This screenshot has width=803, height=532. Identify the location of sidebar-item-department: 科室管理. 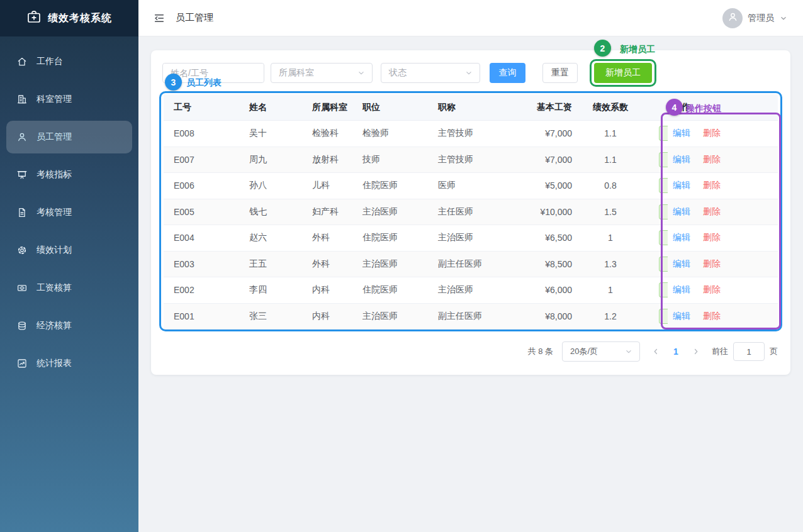
(69, 99).